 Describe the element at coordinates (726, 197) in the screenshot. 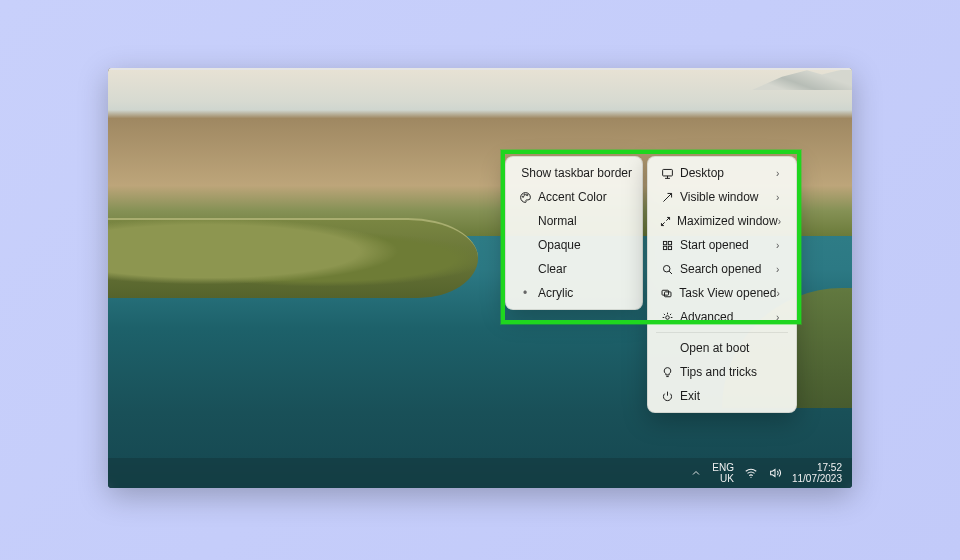

I see `menu-label: Visible window` at that location.